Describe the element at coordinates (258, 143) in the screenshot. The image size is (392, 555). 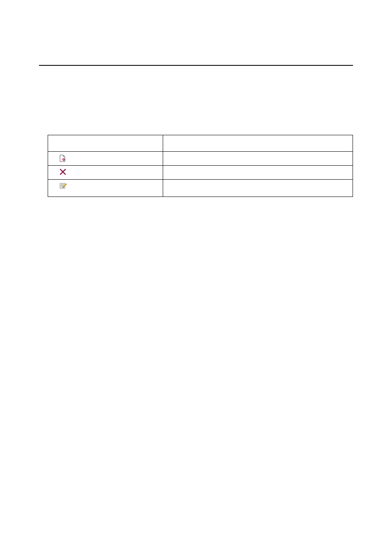
I see `table-header-desc` at that location.